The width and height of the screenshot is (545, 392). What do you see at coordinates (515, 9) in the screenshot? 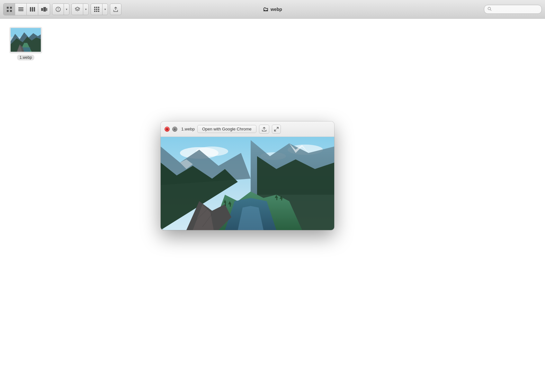
I see `search-input` at bounding box center [515, 9].